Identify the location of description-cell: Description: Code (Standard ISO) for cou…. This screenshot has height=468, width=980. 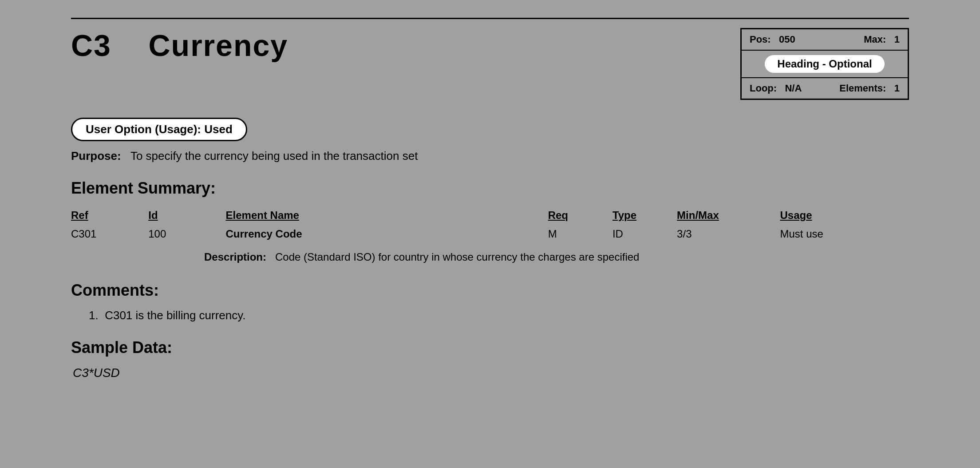
(490, 258).